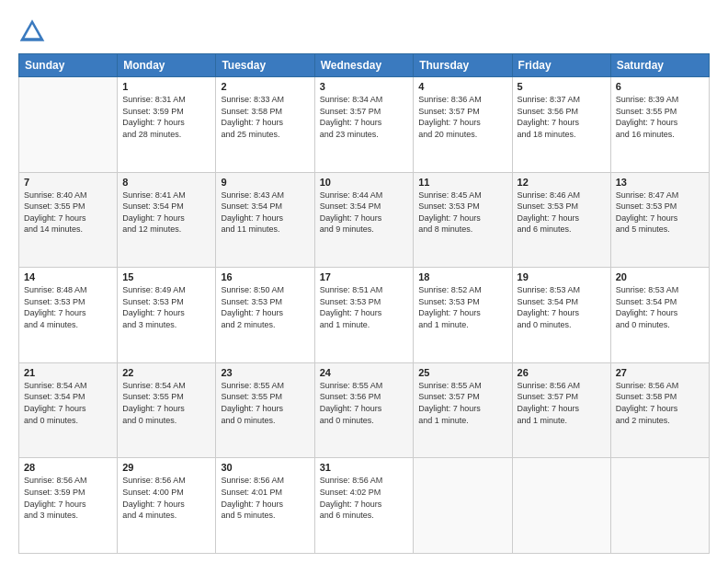 The width and height of the screenshot is (728, 563). What do you see at coordinates (561, 410) in the screenshot?
I see `calendar-cell: 26Sunrise: 8:56 AMSunset: 3:57 PMDayligh…` at bounding box center [561, 410].